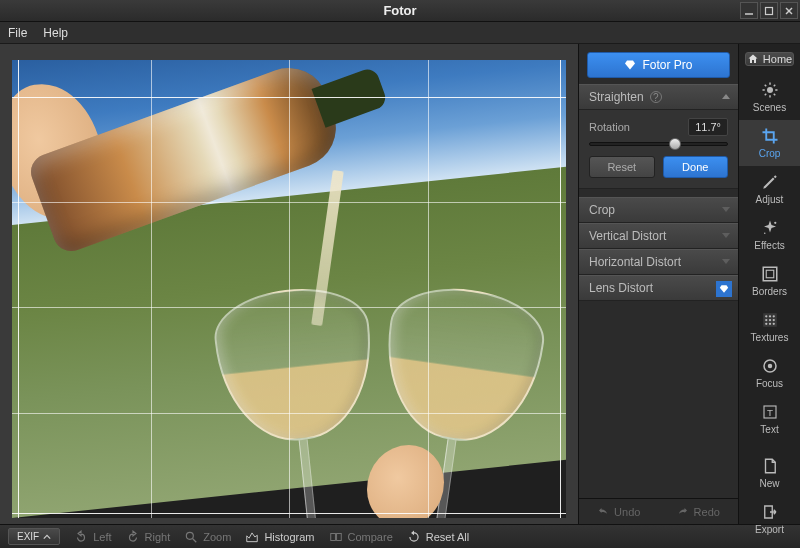 The width and height of the screenshot is (800, 548). Describe the element at coordinates (769, 284) in the screenshot. I see `right-toolbar: Home Scenes Crop Adjust Effects Borders …` at that location.